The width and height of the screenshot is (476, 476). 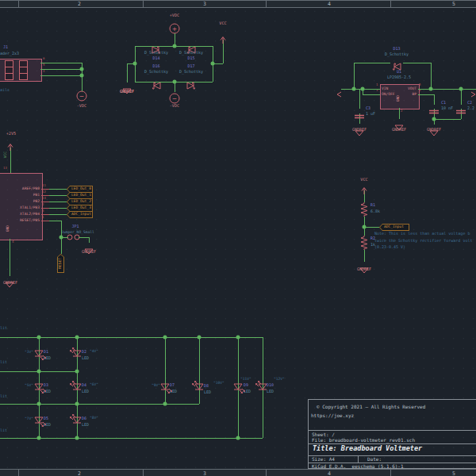 I want to click on c2-value: 2.2 u, so click(x=471, y=109).